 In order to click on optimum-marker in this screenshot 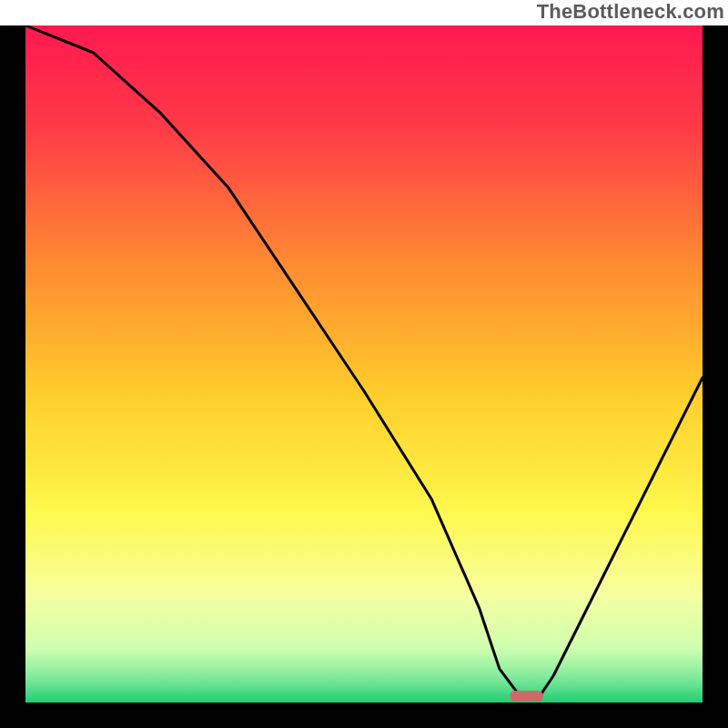, I will do `click(526, 696)`.